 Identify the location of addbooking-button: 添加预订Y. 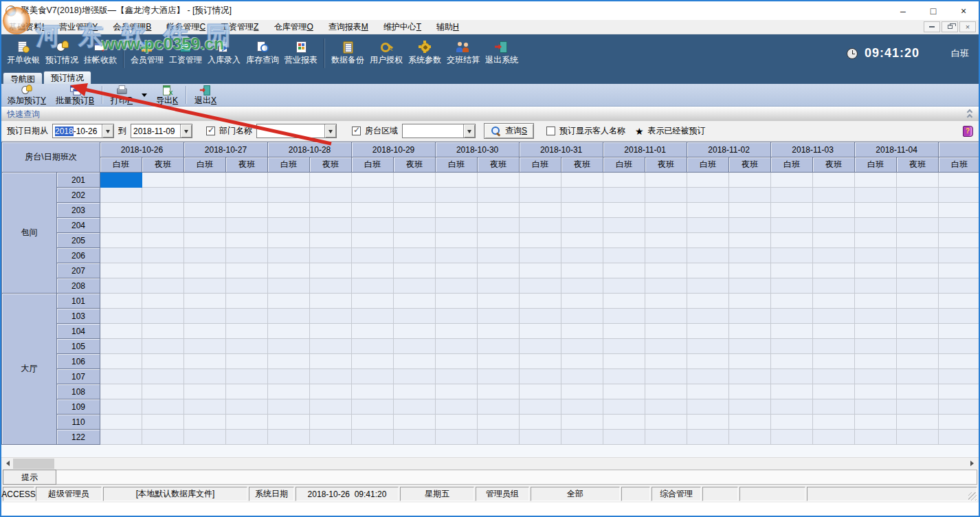
(27, 95).